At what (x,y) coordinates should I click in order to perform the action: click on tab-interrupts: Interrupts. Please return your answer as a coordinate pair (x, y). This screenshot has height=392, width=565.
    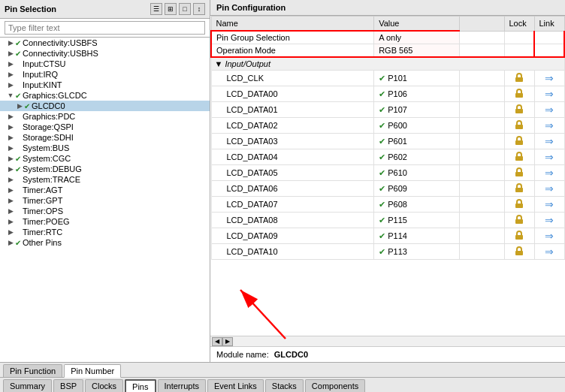
    Looking at the image, I should click on (182, 386).